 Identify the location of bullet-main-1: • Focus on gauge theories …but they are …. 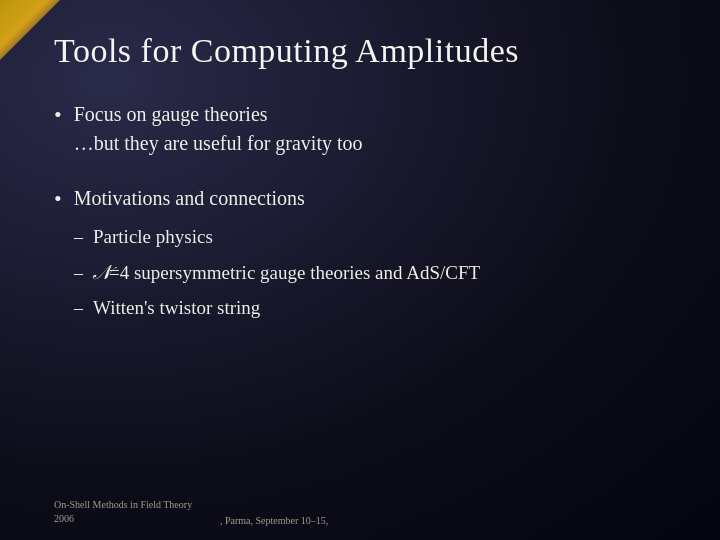
(360, 129).